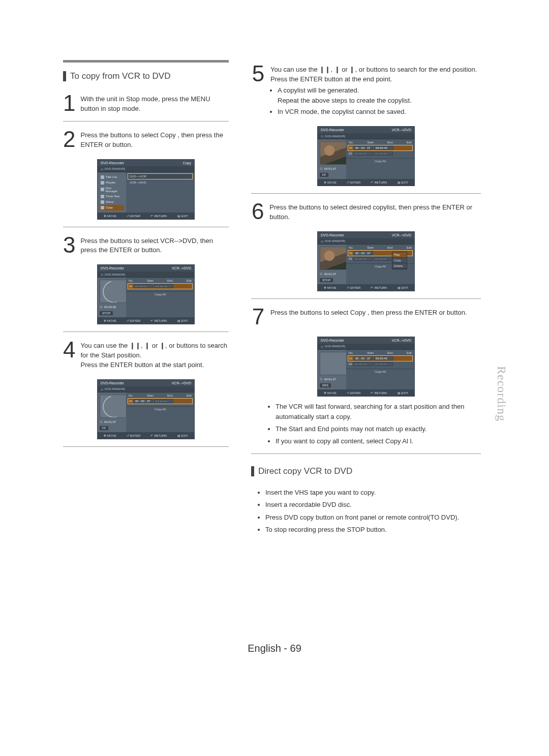 The height and width of the screenshot is (756, 549). What do you see at coordinates (378, 441) in the screenshot?
I see `bullet: If you want to copy all content, select …` at bounding box center [378, 441].